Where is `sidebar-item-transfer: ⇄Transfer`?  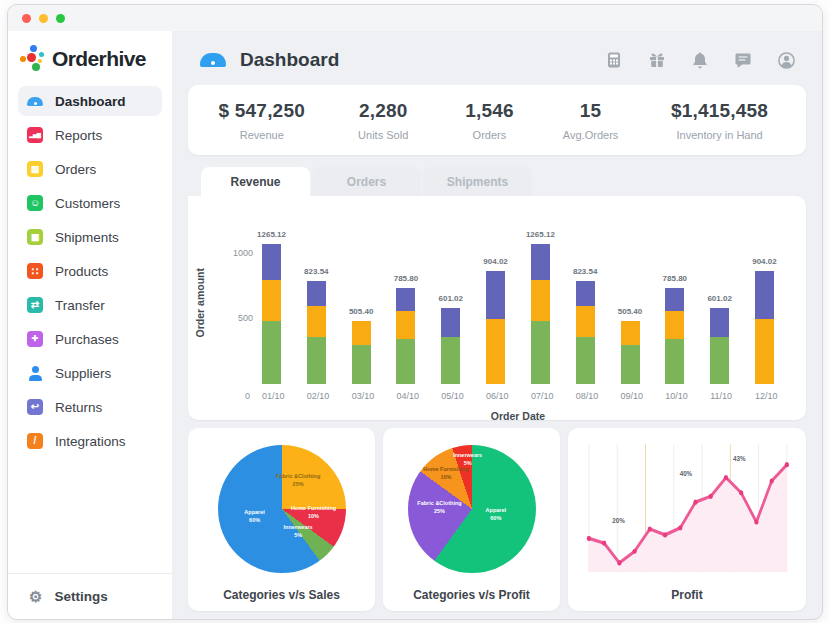
sidebar-item-transfer: ⇄Transfer is located at coordinates (90, 305).